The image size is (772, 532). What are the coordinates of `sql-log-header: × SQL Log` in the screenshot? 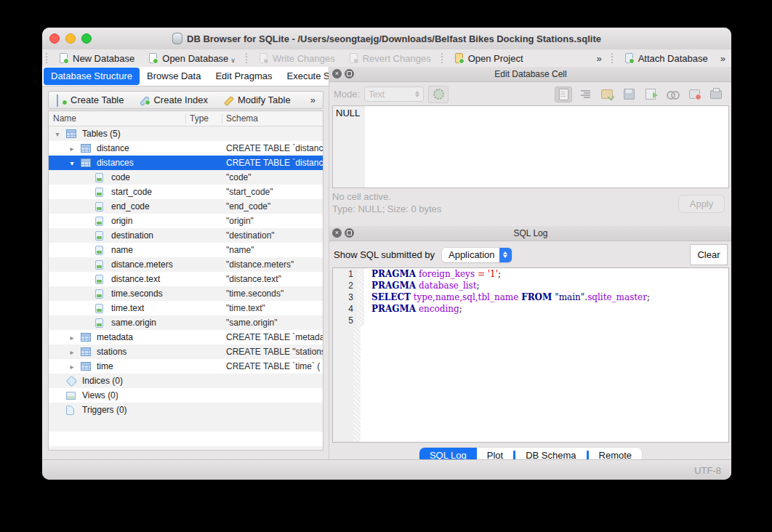 It's located at (531, 234).